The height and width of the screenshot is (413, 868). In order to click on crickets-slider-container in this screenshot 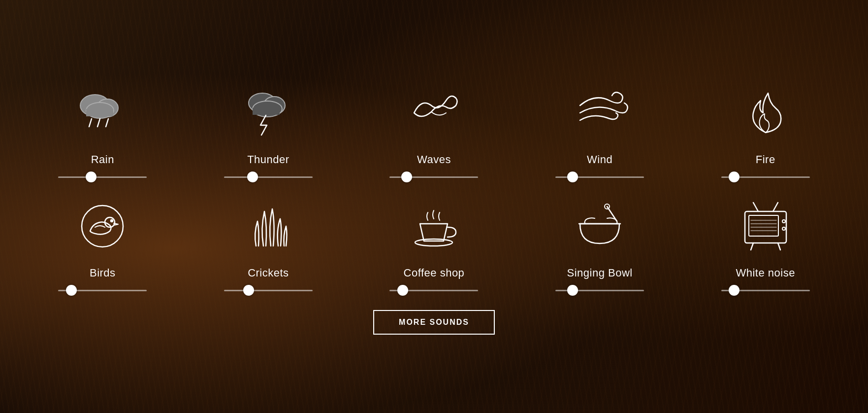, I will do `click(268, 290)`.